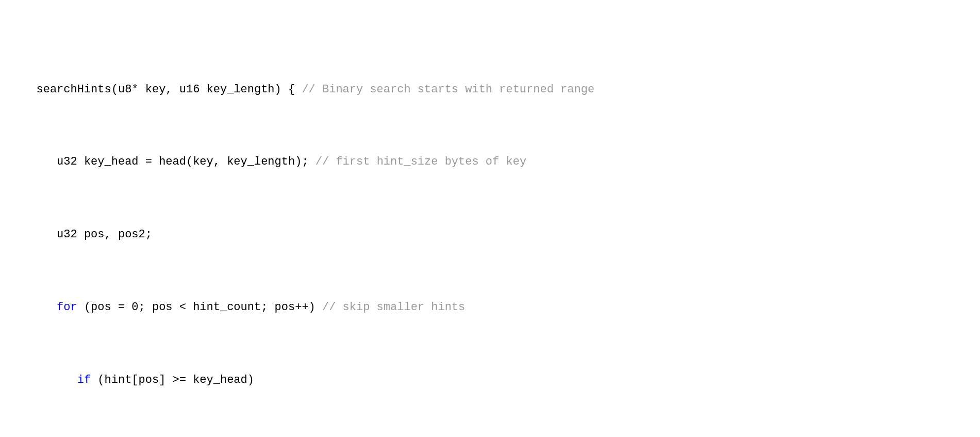 The image size is (980, 437). Describe the element at coordinates (84, 380) in the screenshot. I see `keyword-if: if` at that location.